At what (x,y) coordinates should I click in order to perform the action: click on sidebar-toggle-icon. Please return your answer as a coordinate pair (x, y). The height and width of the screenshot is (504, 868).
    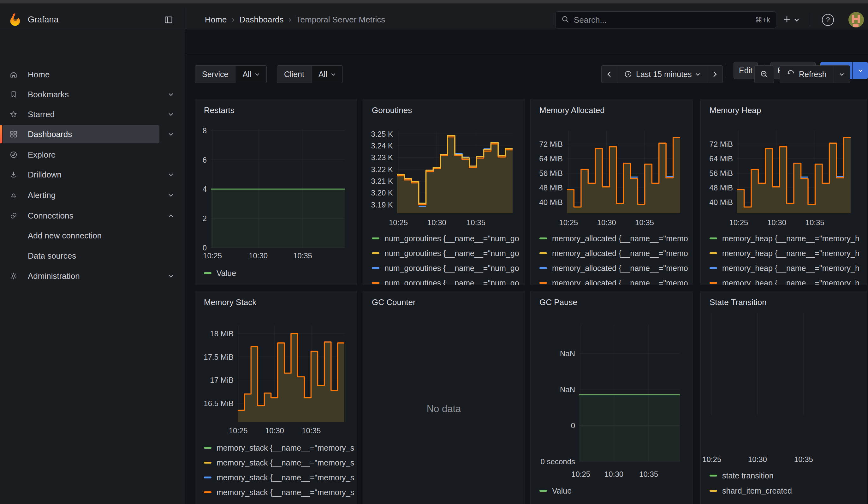
    Looking at the image, I should click on (169, 21).